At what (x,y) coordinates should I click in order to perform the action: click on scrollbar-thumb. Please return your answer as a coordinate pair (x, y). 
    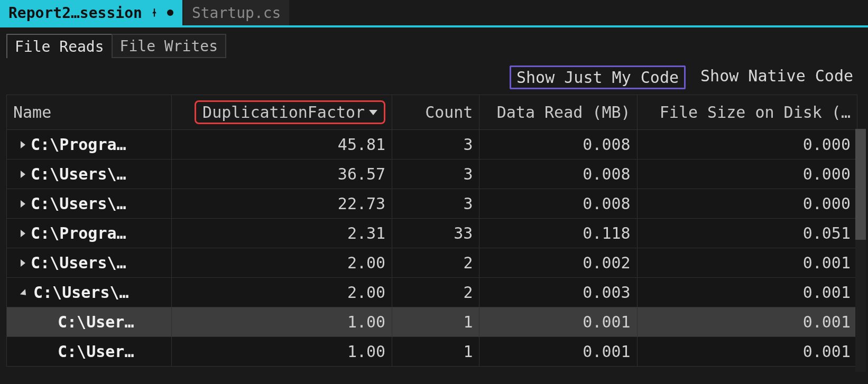
    Looking at the image, I should click on (861, 184).